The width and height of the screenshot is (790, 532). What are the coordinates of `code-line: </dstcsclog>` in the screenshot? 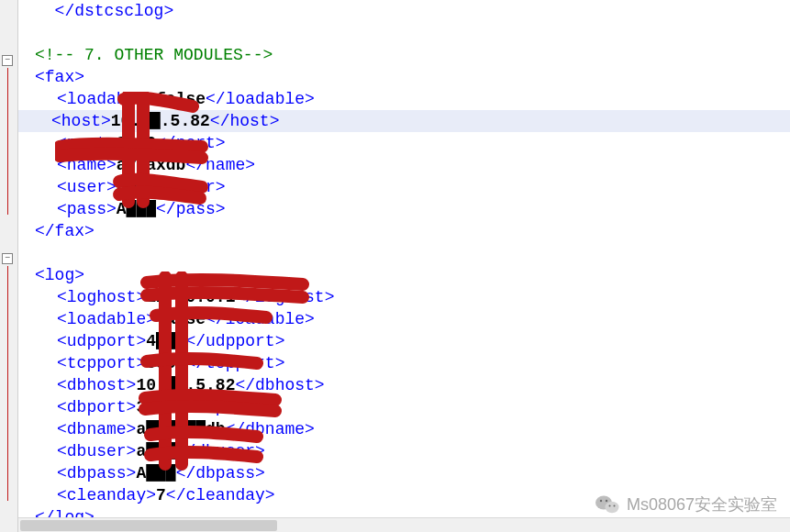 It's located at (407, 11).